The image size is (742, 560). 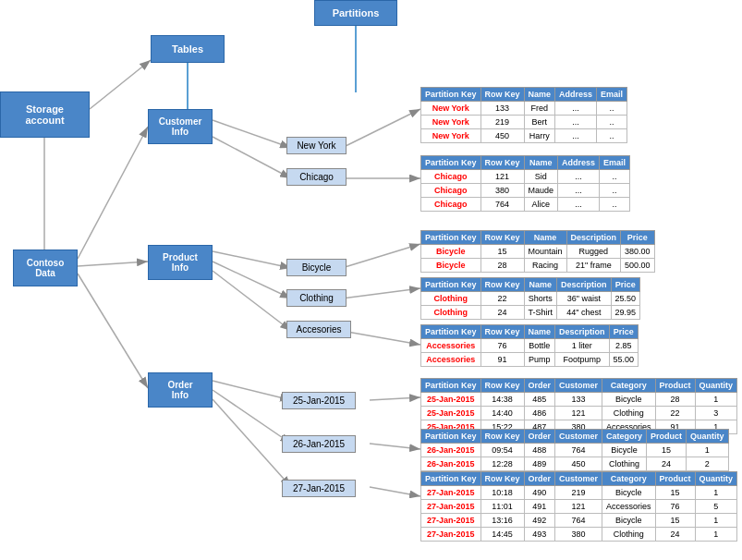 I want to click on table-product-bic: Partition Key Row Key Name Description P…, so click(x=538, y=251).